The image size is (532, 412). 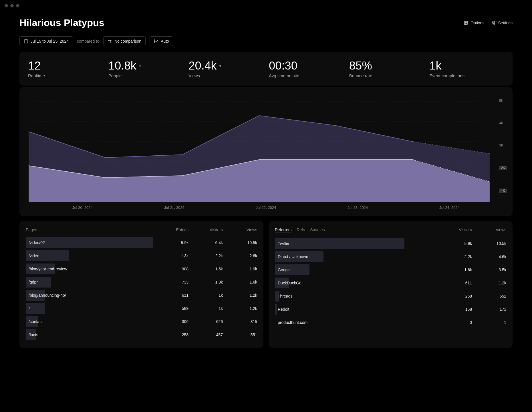 I want to click on table-row: Reddit 158171, so click(x=391, y=309).